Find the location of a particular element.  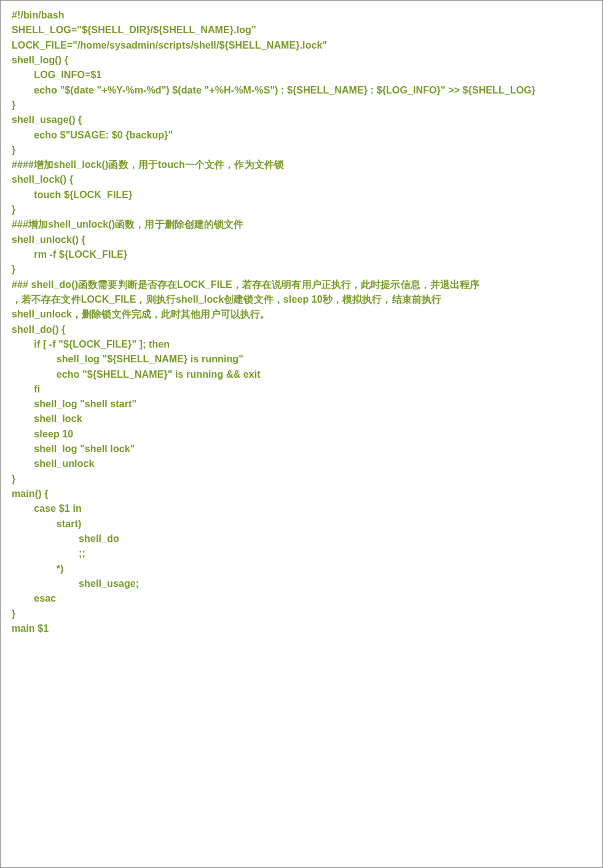

code-line: shell_unlock() { is located at coordinates (301, 240).